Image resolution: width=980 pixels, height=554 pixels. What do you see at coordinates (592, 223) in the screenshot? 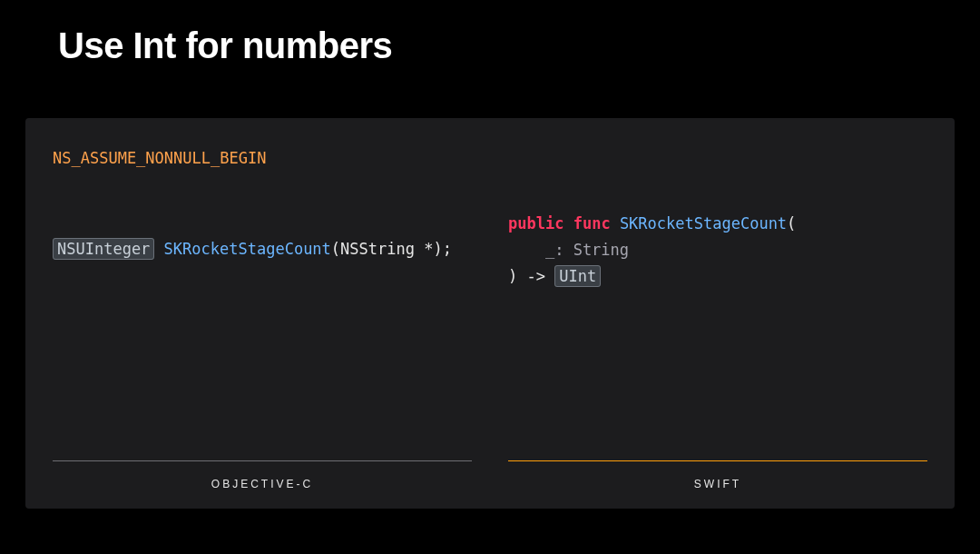
I see `swift-kw-func: func` at bounding box center [592, 223].